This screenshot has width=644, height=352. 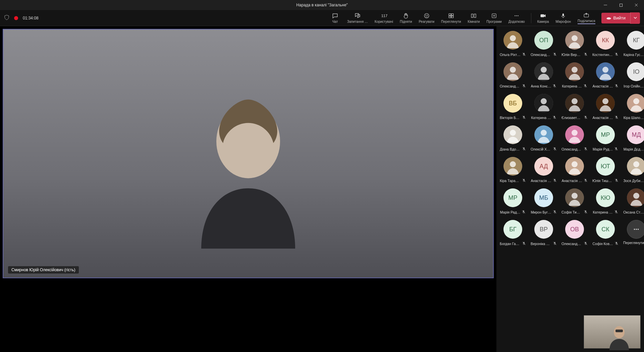 What do you see at coordinates (544, 233) in the screenshot?
I see `participant-tile: ВРВероніка Р…` at bounding box center [544, 233].